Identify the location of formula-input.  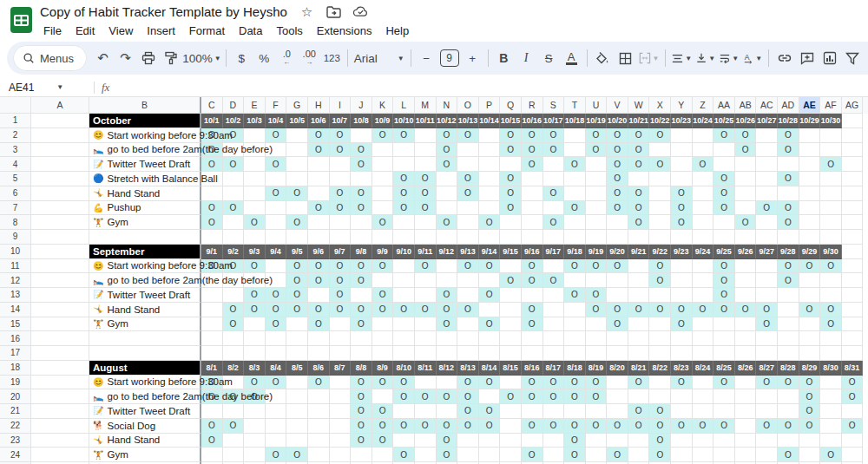
(489, 87).